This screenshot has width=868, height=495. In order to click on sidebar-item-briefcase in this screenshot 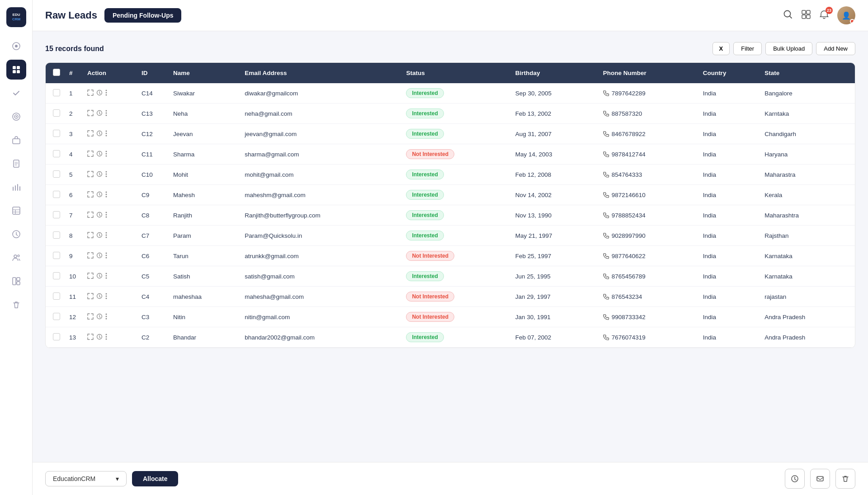, I will do `click(16, 140)`.